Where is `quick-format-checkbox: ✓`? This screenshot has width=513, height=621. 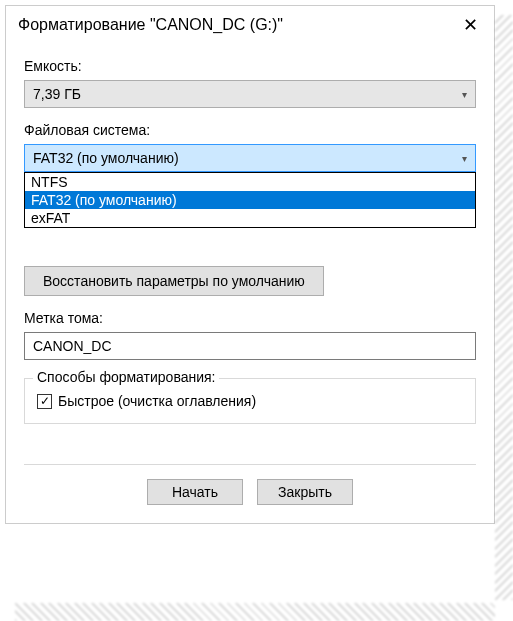
quick-format-checkbox: ✓ is located at coordinates (44, 402).